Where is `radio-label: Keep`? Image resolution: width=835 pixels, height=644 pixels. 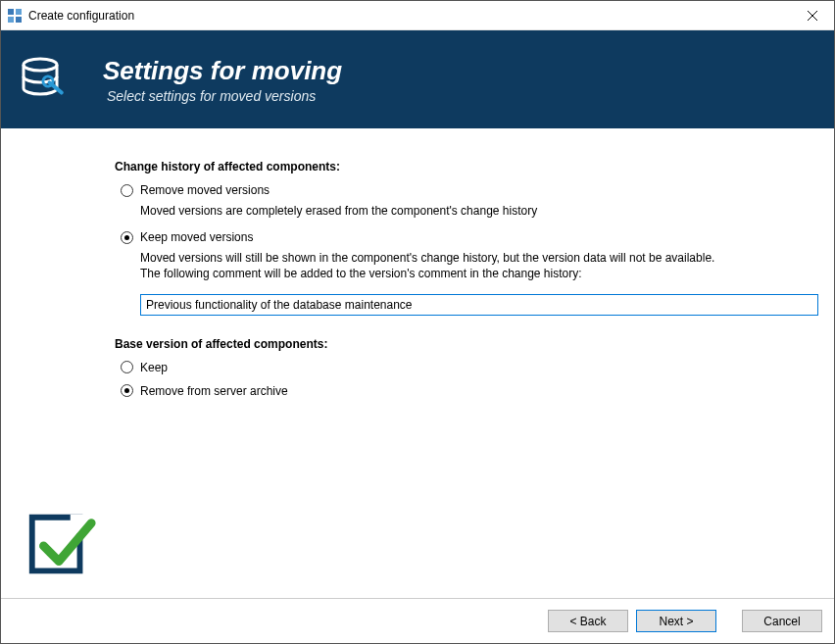 radio-label: Keep is located at coordinates (154, 368).